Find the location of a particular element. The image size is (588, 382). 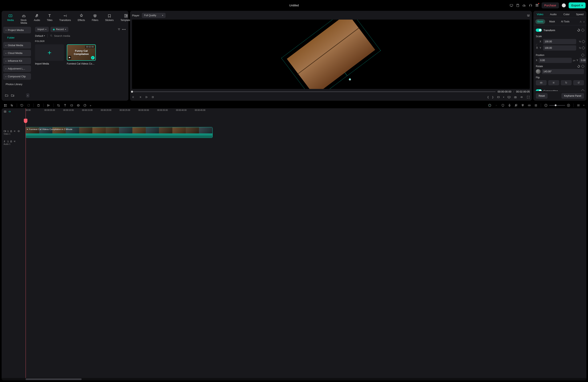

sidebar-adjustment-layer: ▸Adjustment L... is located at coordinates (17, 69).